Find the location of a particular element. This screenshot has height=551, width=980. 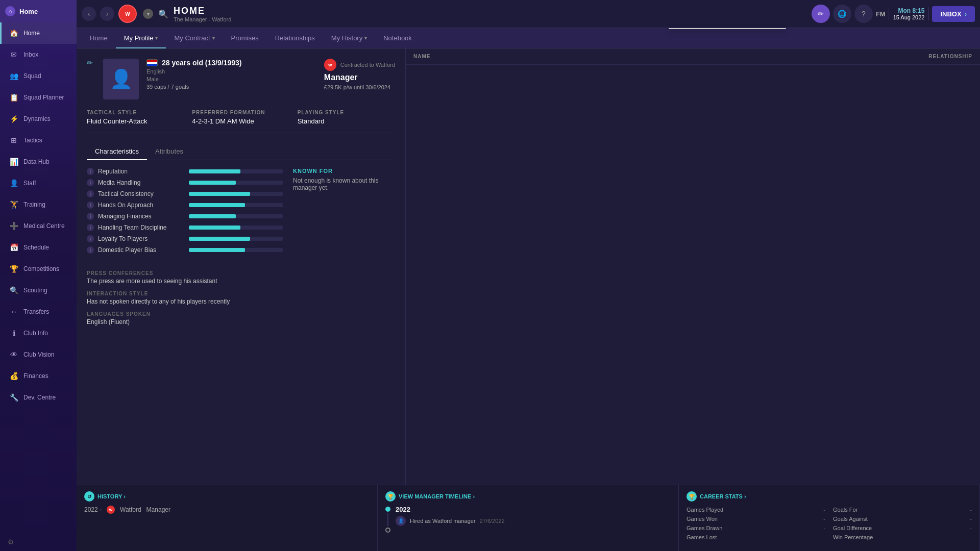

sidebar-item-finances: 💰 Finances is located at coordinates (38, 376).